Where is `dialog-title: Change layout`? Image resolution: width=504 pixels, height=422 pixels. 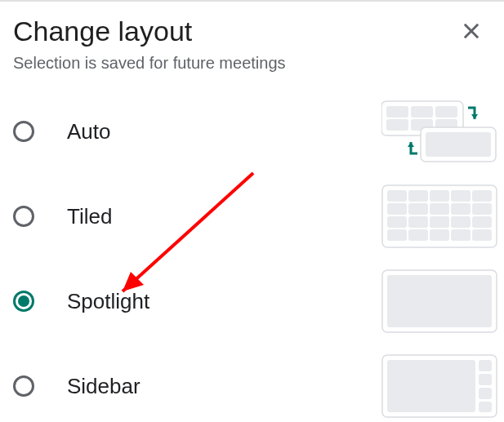 dialog-title: Change layout is located at coordinates (103, 31).